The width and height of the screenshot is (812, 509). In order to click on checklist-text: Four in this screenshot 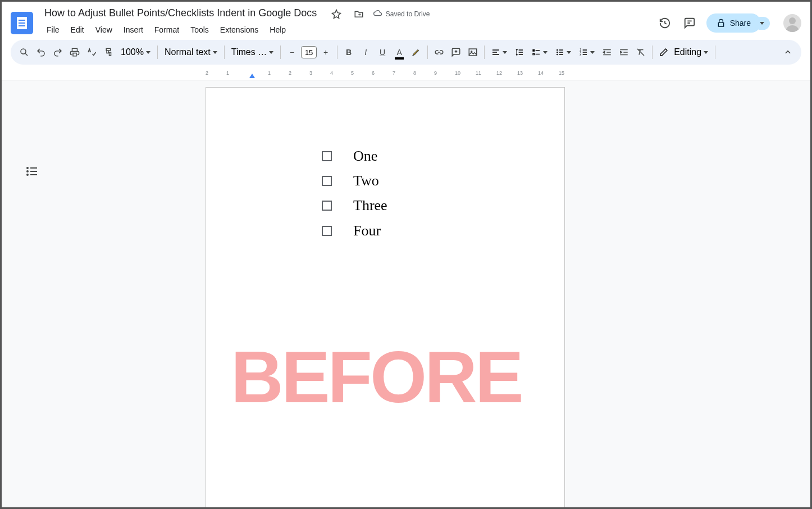, I will do `click(367, 231)`.